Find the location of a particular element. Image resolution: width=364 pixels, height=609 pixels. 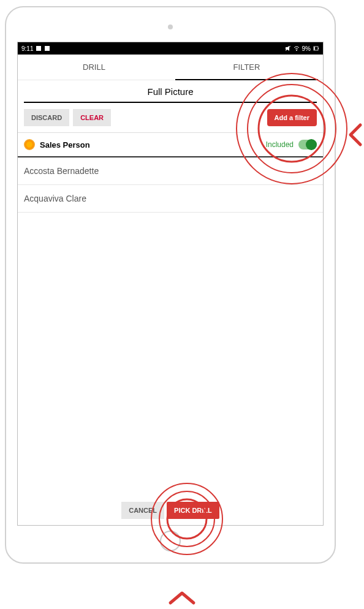

status-battery: 9% is located at coordinates (306, 49).